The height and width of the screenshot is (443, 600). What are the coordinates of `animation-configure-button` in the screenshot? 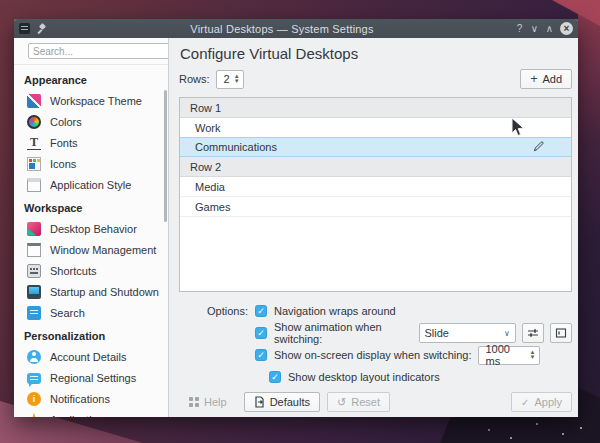 It's located at (533, 333).